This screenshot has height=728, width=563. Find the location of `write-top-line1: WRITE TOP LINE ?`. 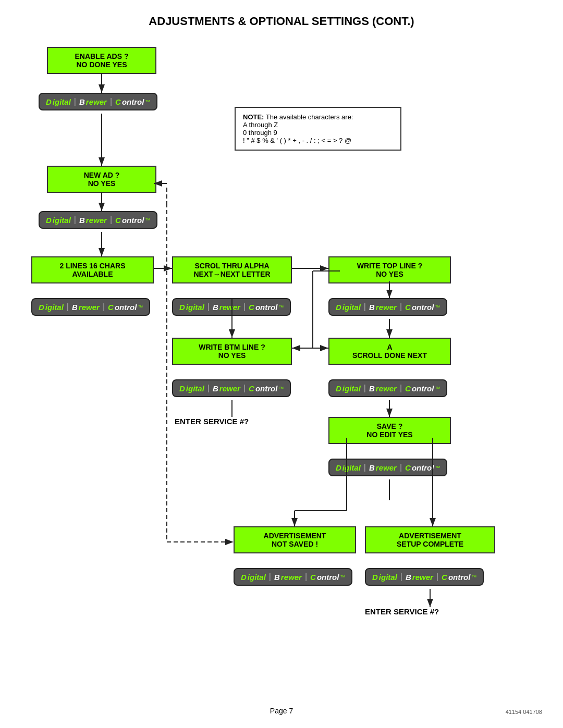

write-top-line1: WRITE TOP LINE ? is located at coordinates (390, 266).